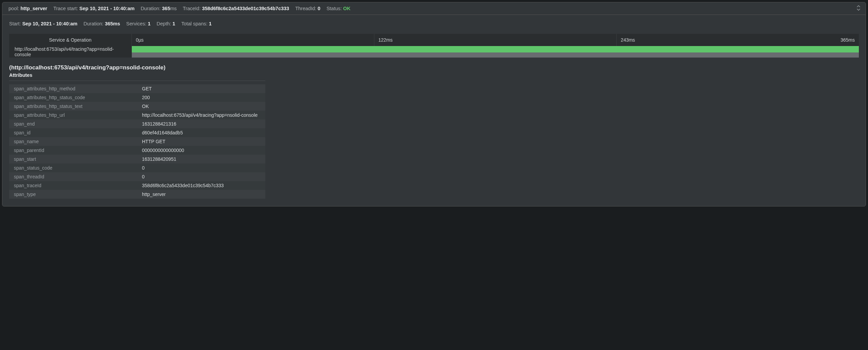  What do you see at coordinates (434, 46) in the screenshot?
I see `timeline: Service & Operation 0µs 122ms 243ms 365m…` at bounding box center [434, 46].